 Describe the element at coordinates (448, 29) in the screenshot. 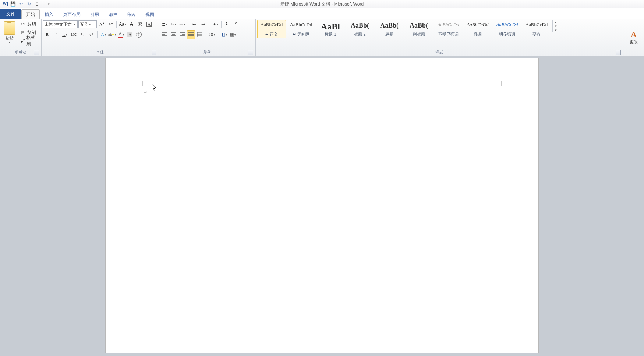

I see `style-item-6: AaBbCcDd不明显强调` at that location.